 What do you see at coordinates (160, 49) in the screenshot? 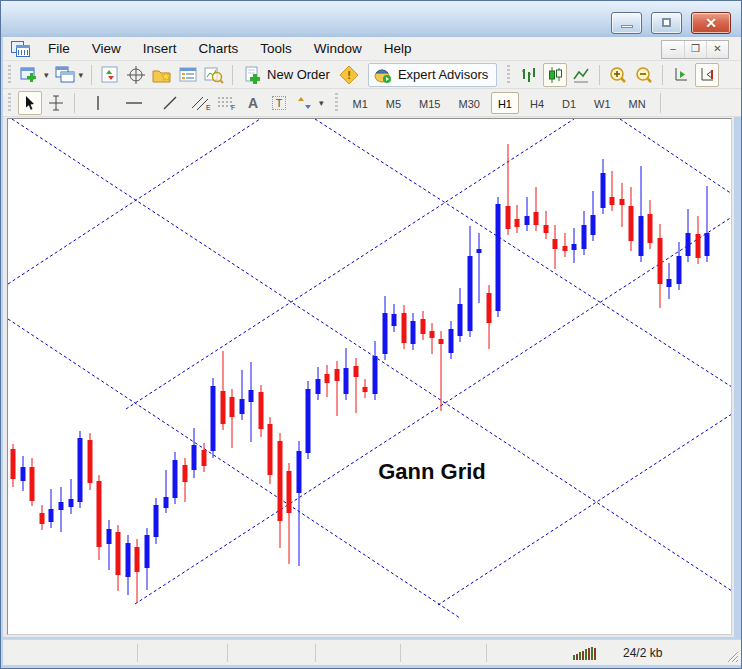
I see `menu-insert: Insert` at bounding box center [160, 49].